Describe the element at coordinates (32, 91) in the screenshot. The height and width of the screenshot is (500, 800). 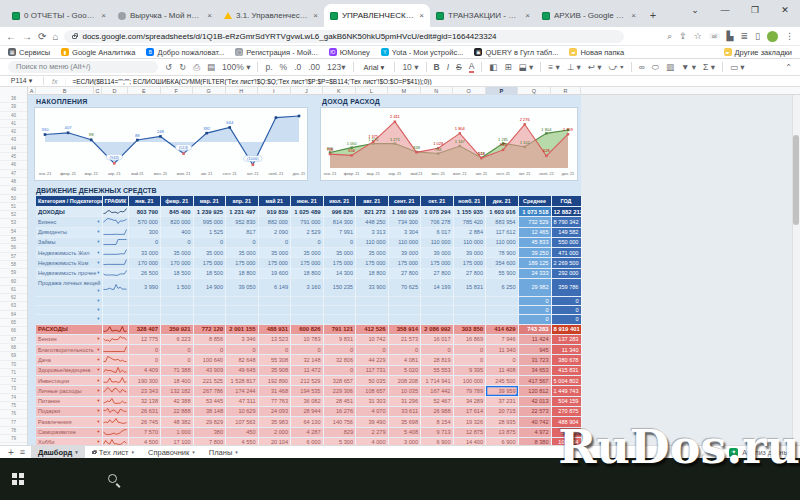
I see `column-header-A: A` at that location.